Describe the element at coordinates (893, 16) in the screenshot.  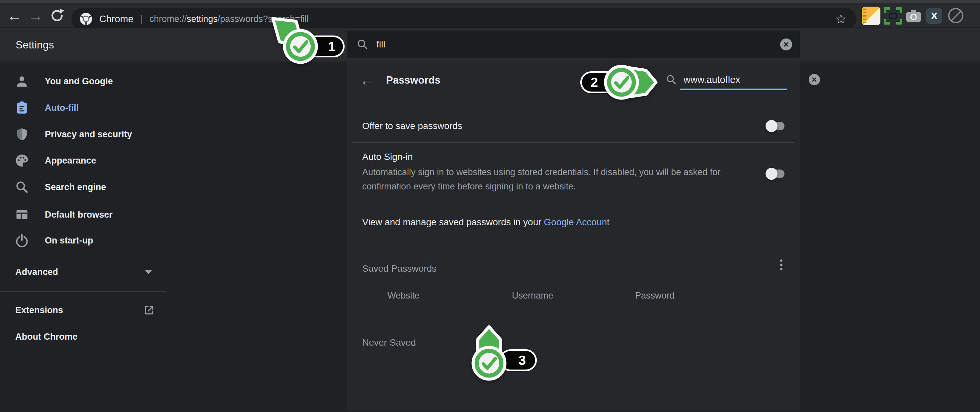
I see `screenshot-glyph` at that location.